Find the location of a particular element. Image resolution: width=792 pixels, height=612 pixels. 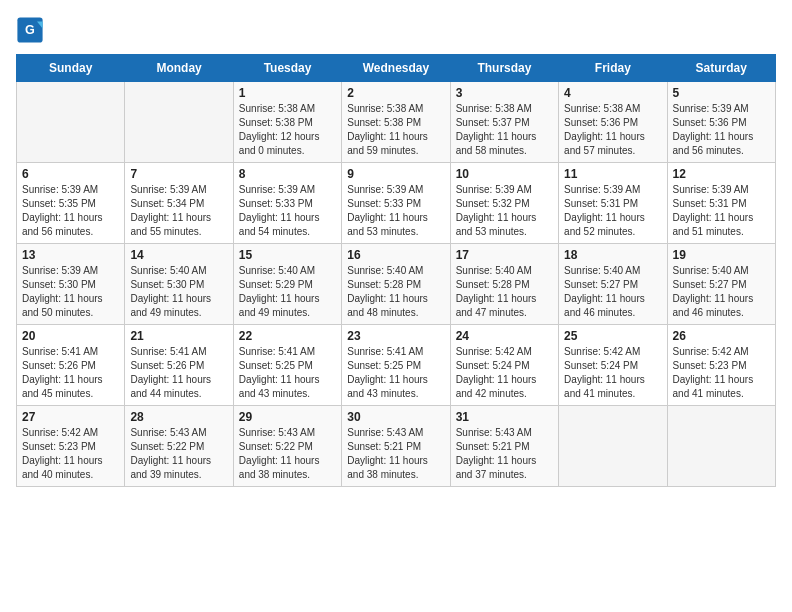

cell-info: Sunrise: 5:43 AM Sunset: 5:22 PM Dayligh… is located at coordinates (288, 454).